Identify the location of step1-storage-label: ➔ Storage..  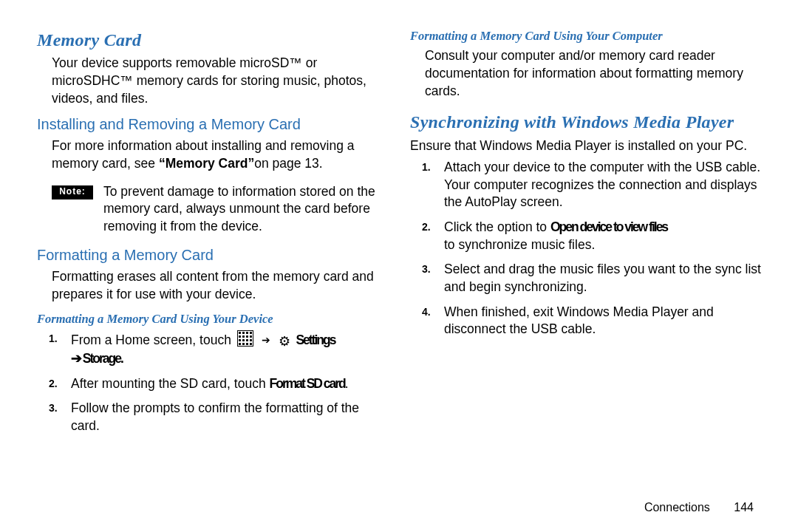
(97, 358).